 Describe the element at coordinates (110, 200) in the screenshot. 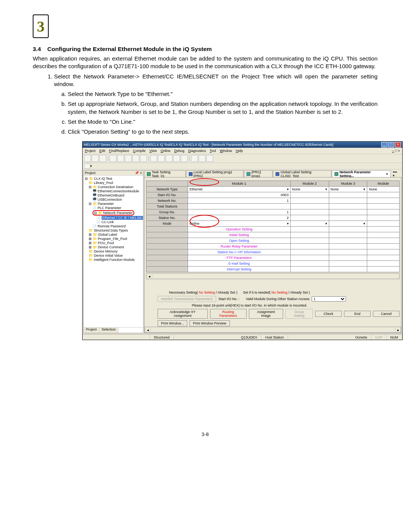

I see `tree-item: USBConnection` at that location.